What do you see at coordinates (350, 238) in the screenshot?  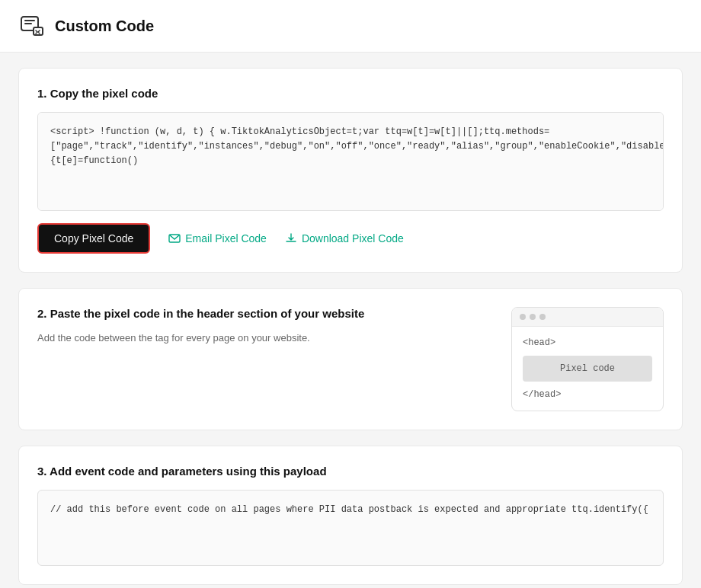 I see `code-actions: Copy Pixel Code Email Pixel Code Downloa…` at bounding box center [350, 238].